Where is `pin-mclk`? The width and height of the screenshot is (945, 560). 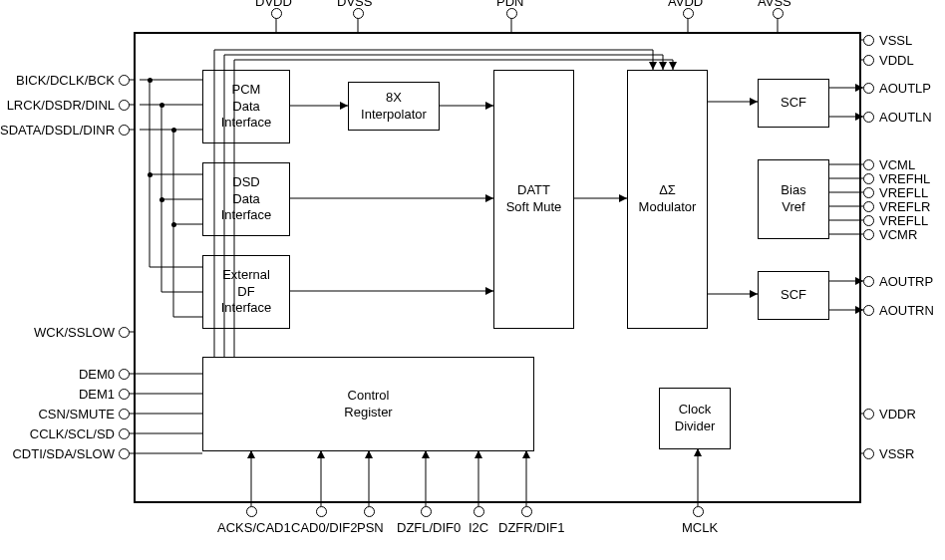
pin-mclk is located at coordinates (698, 512).